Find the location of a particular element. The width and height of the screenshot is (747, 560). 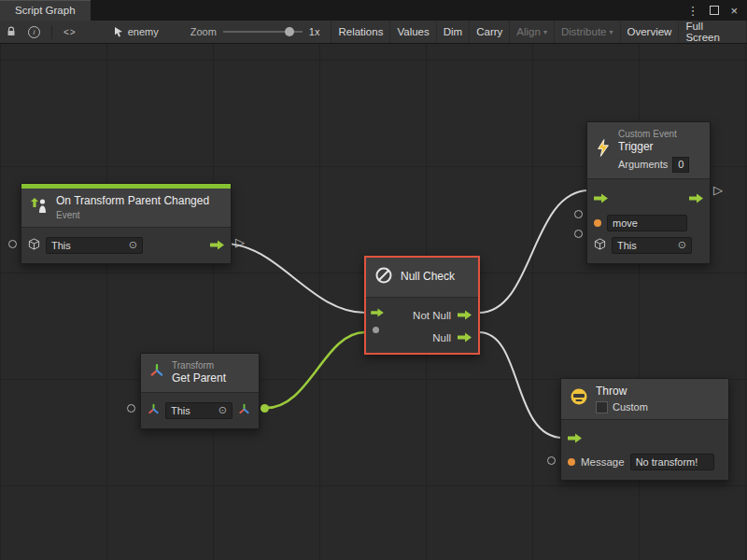

connection-wire-getparent-to-nullcheck is located at coordinates (316, 370).